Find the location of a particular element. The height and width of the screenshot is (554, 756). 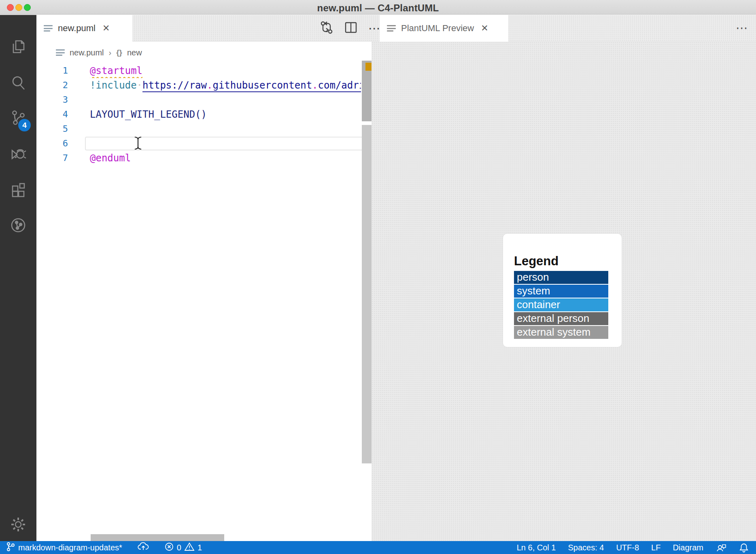

legend-row: person is located at coordinates (561, 277).